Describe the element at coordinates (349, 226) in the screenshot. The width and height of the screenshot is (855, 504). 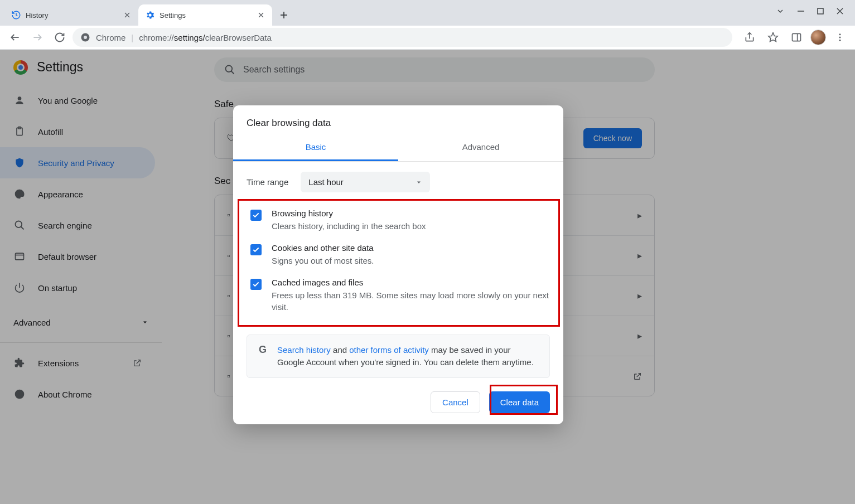
I see `option-desc: Clears history, including in the search …` at that location.